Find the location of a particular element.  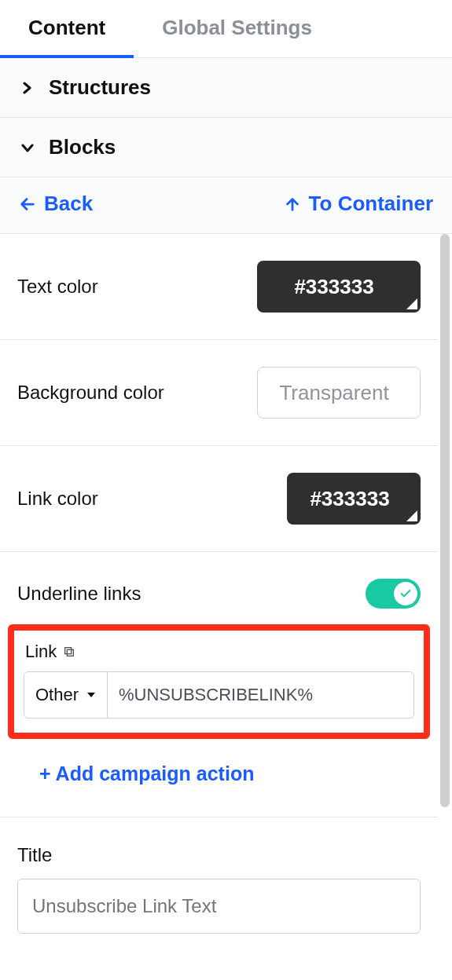

link-section-highlight: Link Other is located at coordinates (219, 682).